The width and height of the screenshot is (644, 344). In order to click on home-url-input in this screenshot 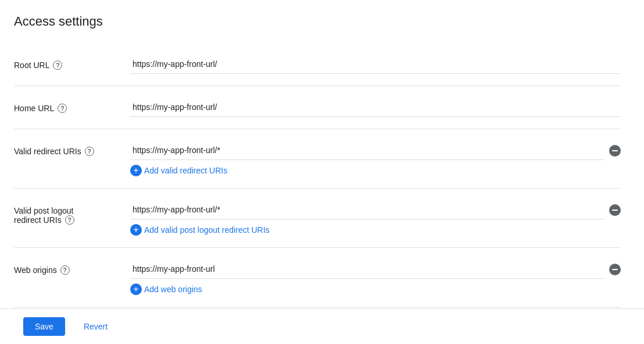, I will do `click(375, 107)`.